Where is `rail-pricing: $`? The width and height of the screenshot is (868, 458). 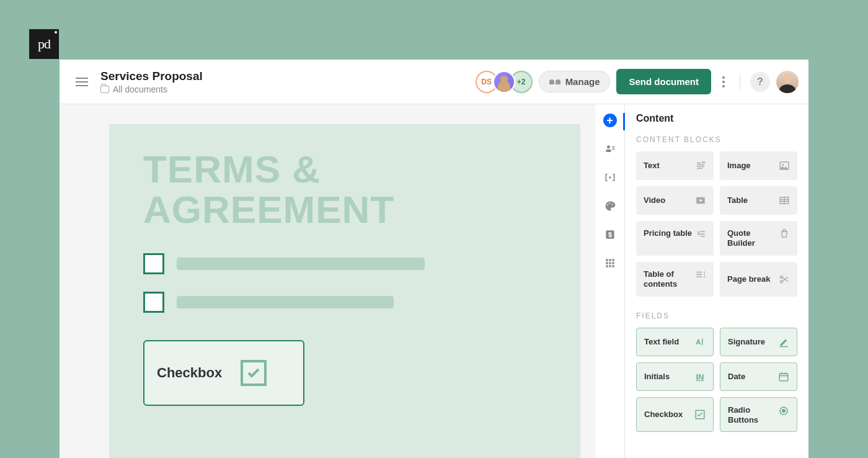
rail-pricing: $ is located at coordinates (610, 235).